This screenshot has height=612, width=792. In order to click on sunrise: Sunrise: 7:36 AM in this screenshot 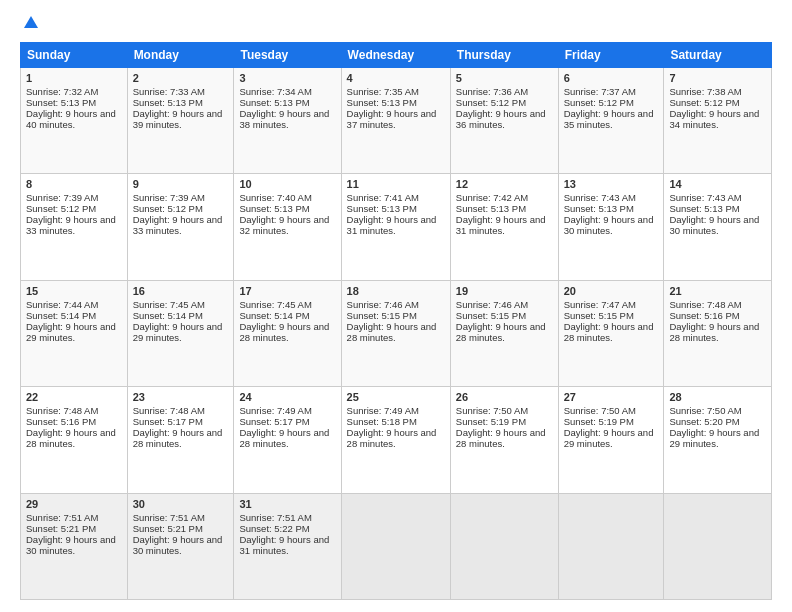, I will do `click(492, 92)`.